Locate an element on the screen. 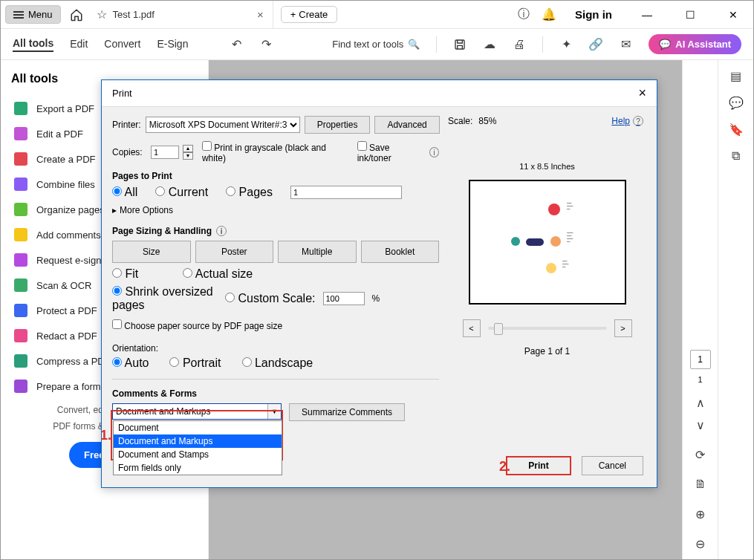  panel-icon-1: ▤ is located at coordinates (736, 76).